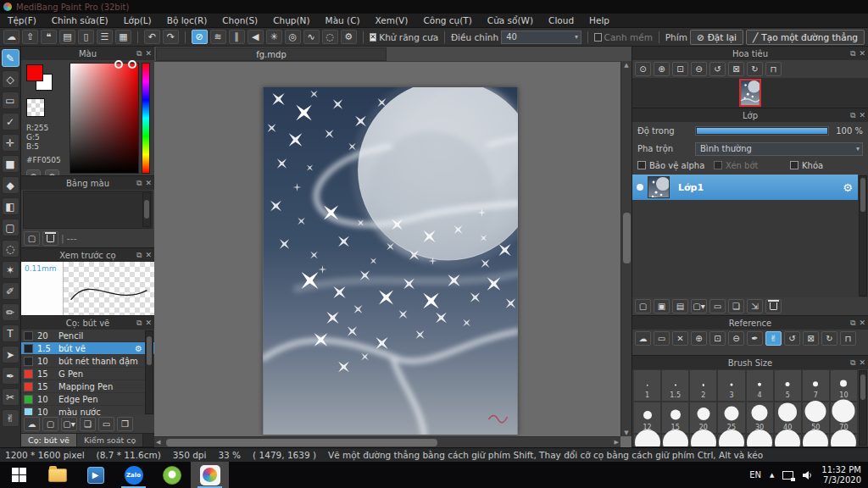 The width and height of the screenshot is (868, 488). What do you see at coordinates (717, 69) in the screenshot?
I see `rotate-ccw-button: ↺` at bounding box center [717, 69].